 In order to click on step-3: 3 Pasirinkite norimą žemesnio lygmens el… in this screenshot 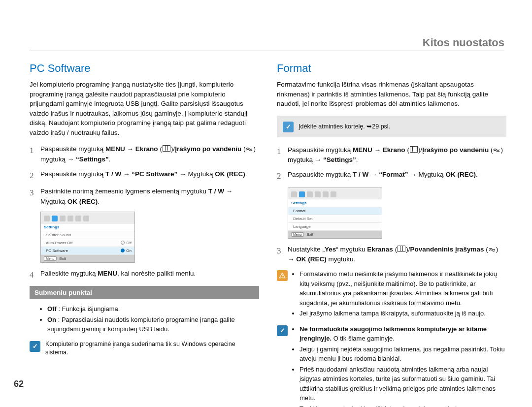, I will do `click(144, 197)`.